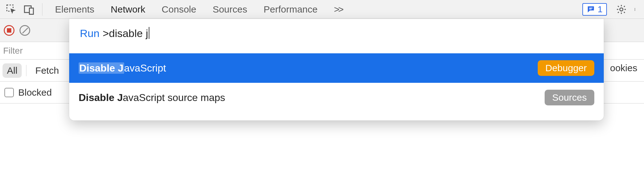 The height and width of the screenshot is (186, 644). I want to click on tabs-overflow: >>, so click(338, 9).